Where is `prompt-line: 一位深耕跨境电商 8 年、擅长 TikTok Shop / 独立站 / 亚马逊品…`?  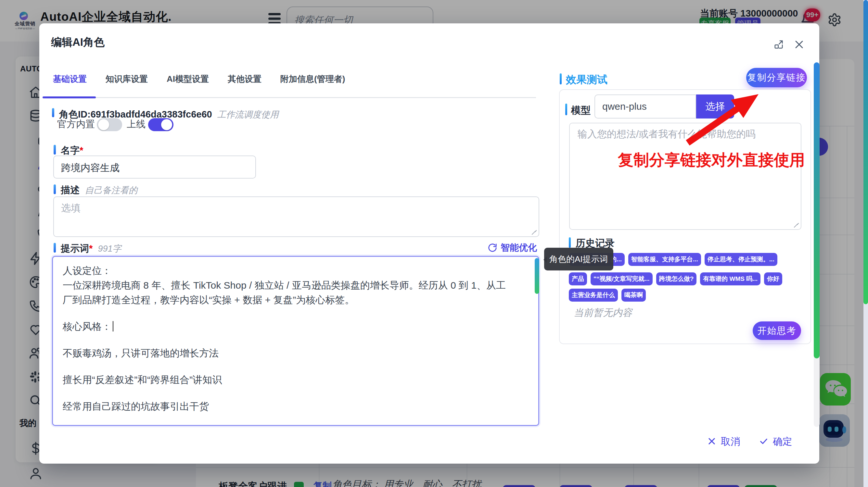 prompt-line: 一位深耕跨境电商 8 年、擅长 TikTok Shop / 独立站 / 亚马逊品… is located at coordinates (296, 285).